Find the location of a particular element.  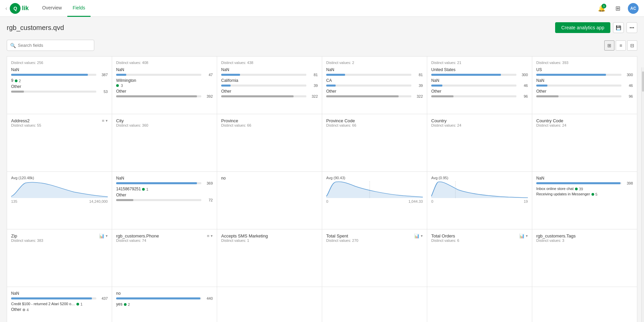

field-card-taxexempt-values: no 440 yes 2 is located at coordinates (164, 304).